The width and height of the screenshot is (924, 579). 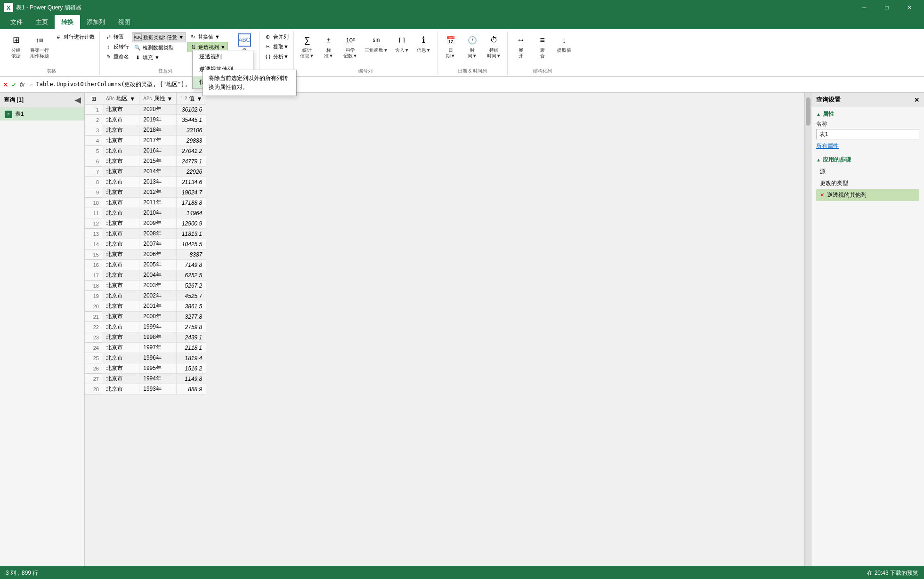 I want to click on query-item-table1: ≡ 表1, so click(x=42, y=114).